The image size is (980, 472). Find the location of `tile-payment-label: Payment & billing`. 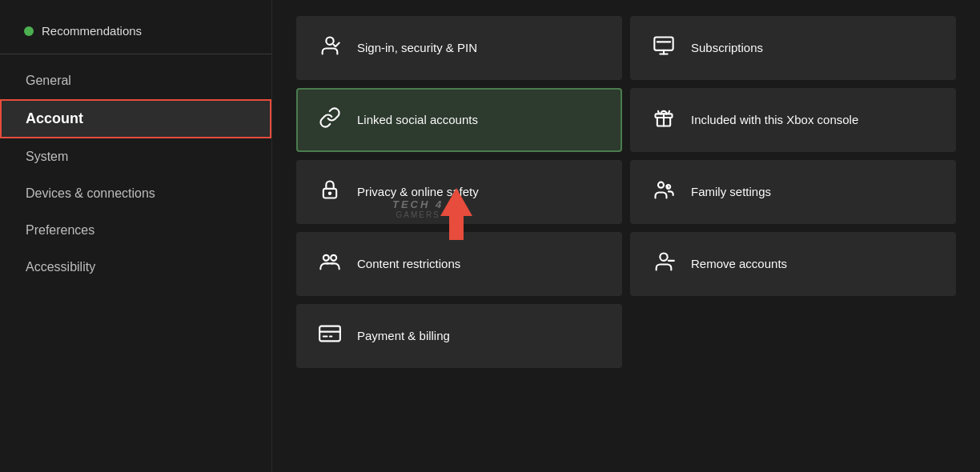

tile-payment-label: Payment & billing is located at coordinates (404, 336).